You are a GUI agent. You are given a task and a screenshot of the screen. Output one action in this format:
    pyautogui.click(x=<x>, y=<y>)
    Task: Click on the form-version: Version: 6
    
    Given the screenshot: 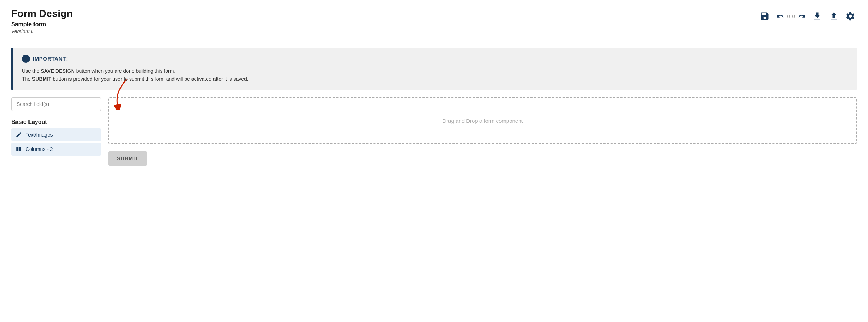 What is the action you would take?
    pyautogui.click(x=42, y=31)
    